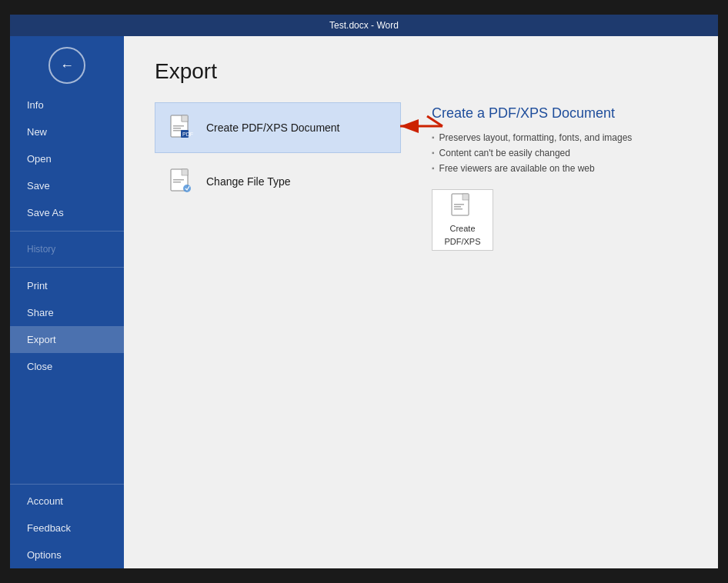 The height and width of the screenshot is (583, 728). What do you see at coordinates (67, 249) in the screenshot?
I see `sidebar-item-history: History` at bounding box center [67, 249].